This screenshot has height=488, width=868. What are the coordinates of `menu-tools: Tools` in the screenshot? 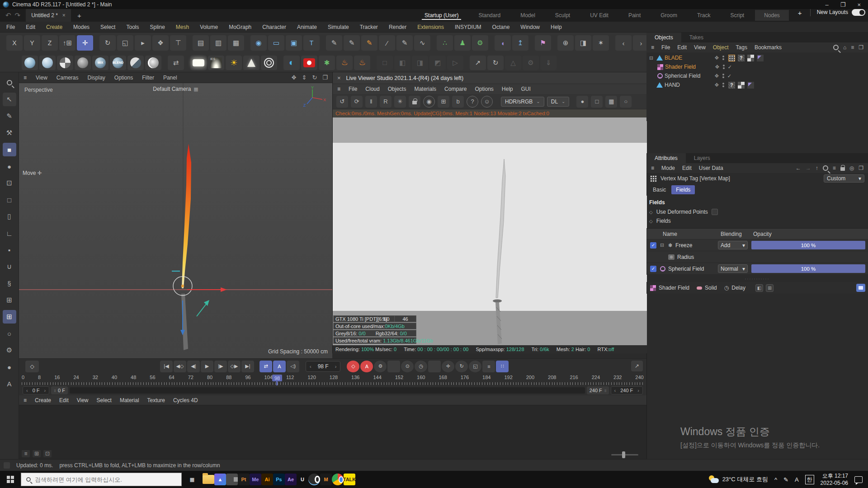 It's located at (132, 27).